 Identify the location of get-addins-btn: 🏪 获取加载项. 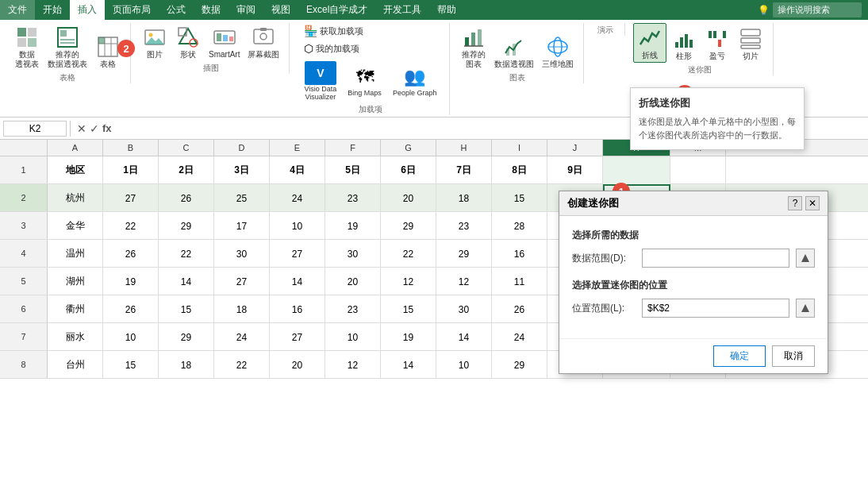
(333, 31).